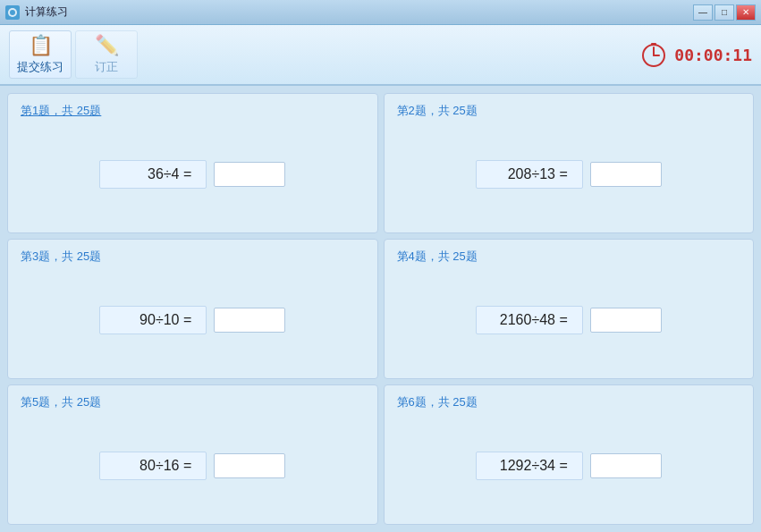 This screenshot has width=761, height=532. What do you see at coordinates (193, 309) in the screenshot?
I see `question-card-3: 第3题，共 25题90÷10 =` at bounding box center [193, 309].